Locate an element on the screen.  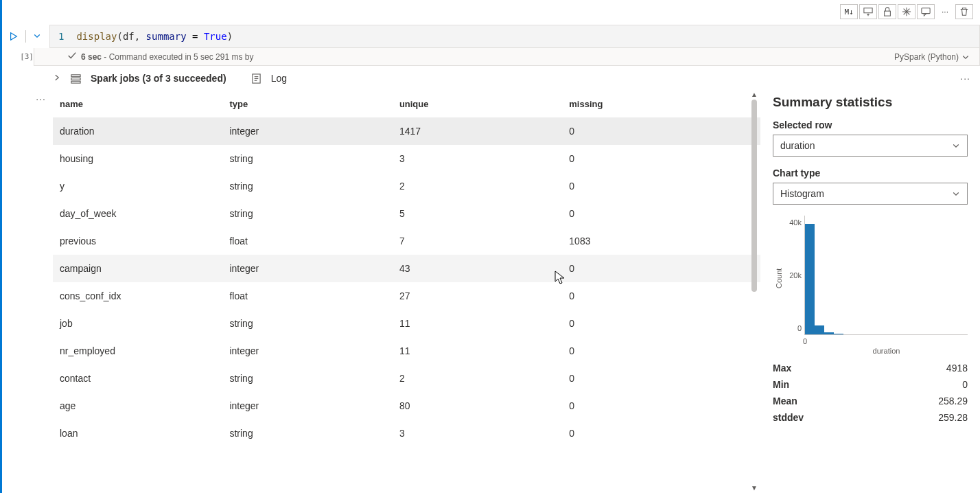
table-cell: job is located at coordinates (137, 323).